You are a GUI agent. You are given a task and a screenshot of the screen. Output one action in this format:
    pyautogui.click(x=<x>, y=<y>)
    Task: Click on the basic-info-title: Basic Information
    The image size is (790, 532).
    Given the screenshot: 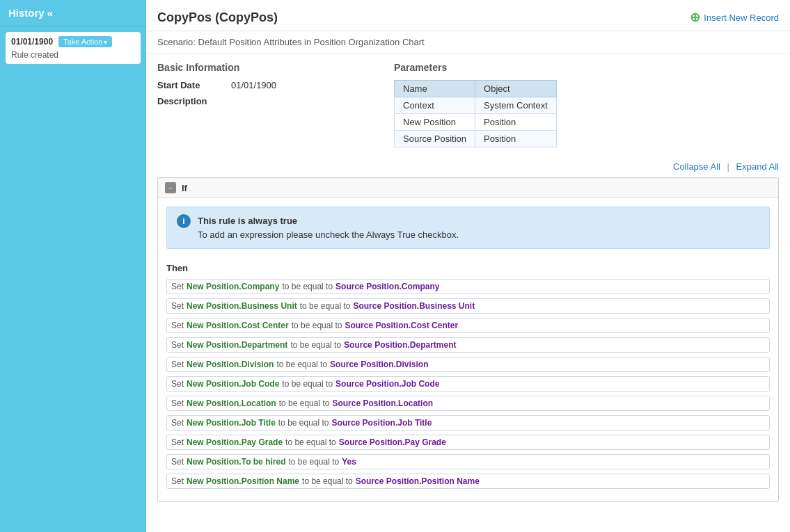 What is the action you would take?
    pyautogui.click(x=262, y=67)
    